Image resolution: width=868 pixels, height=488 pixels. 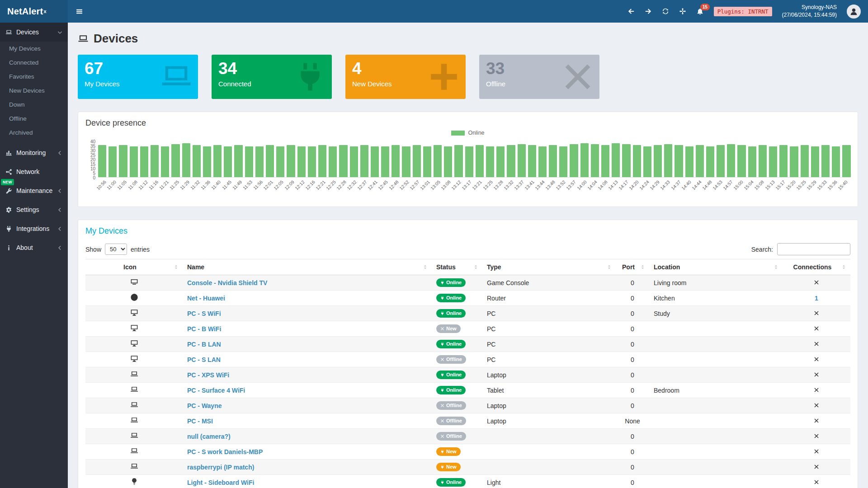 I want to click on chevron-left-icon, so click(x=60, y=153).